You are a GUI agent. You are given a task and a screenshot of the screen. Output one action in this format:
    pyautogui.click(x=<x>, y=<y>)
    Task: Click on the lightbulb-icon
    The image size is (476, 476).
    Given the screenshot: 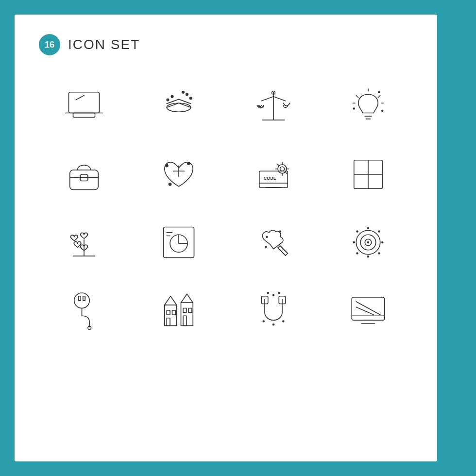 What is the action you would take?
    pyautogui.click(x=368, y=106)
    